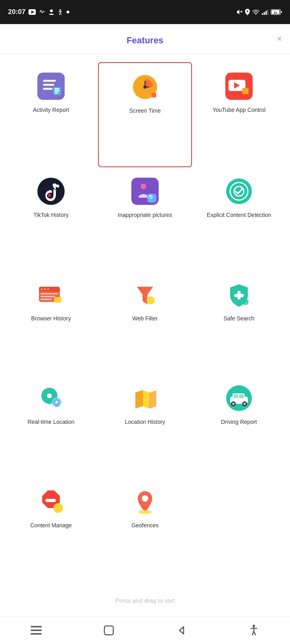  I want to click on back-nav-button, so click(181, 630).